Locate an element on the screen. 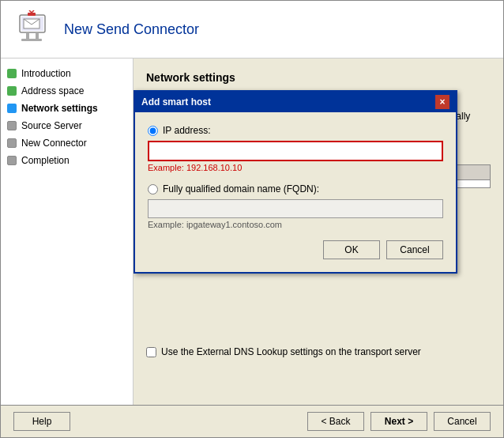  section-title: Network settings is located at coordinates (318, 77).